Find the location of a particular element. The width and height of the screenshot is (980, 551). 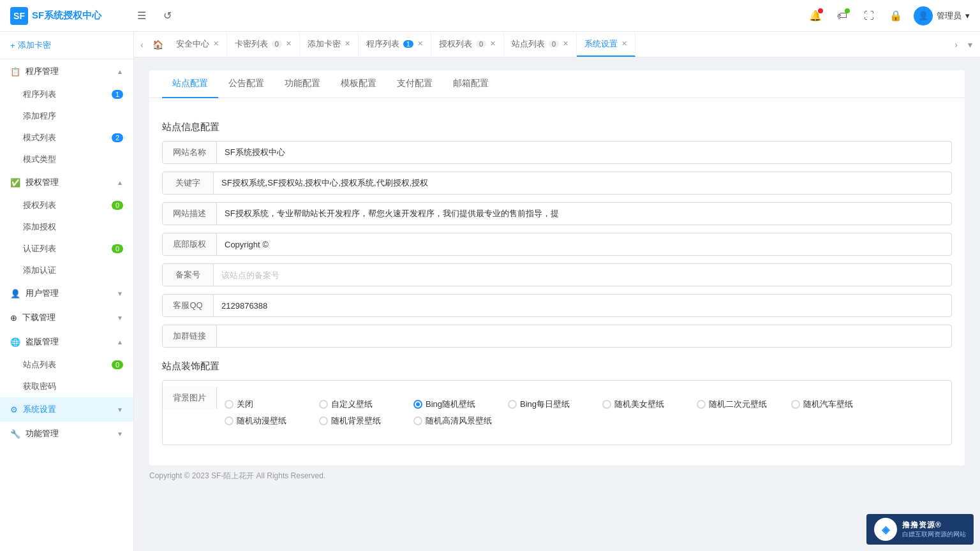

site-name-input is located at coordinates (584, 153).